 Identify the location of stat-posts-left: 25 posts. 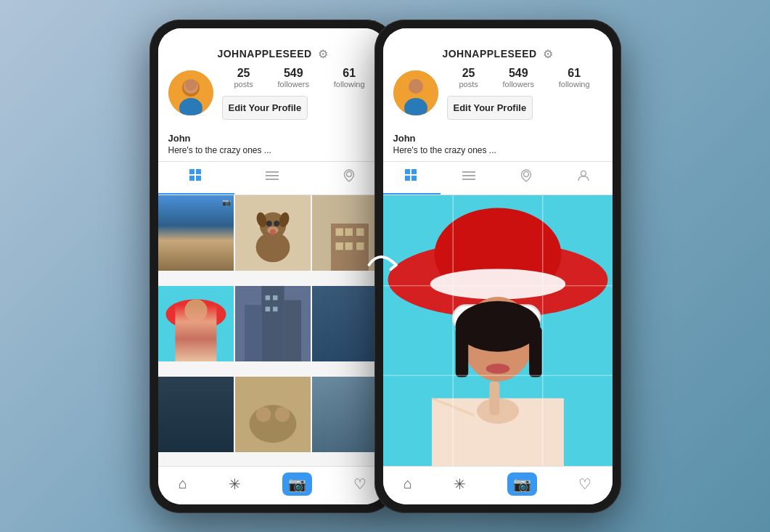
(243, 78).